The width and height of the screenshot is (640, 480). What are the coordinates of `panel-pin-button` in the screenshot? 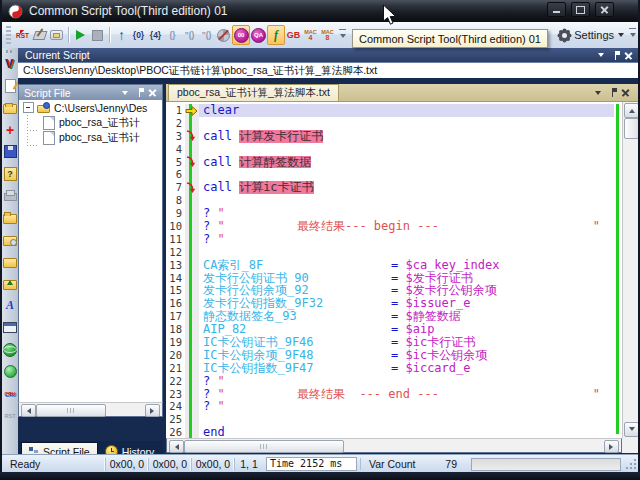 It's located at (138, 92).